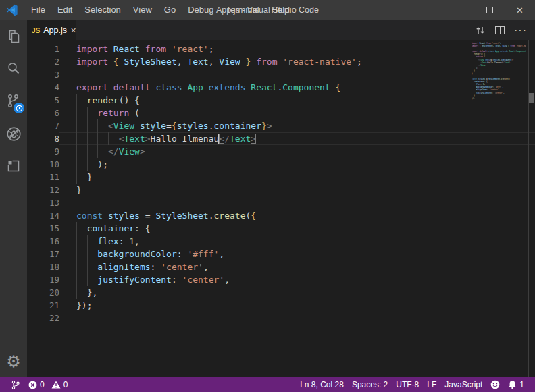  Describe the element at coordinates (281, 62) in the screenshot. I see `code-line: 2import { StyleSheet, Text, View } from …` at that location.